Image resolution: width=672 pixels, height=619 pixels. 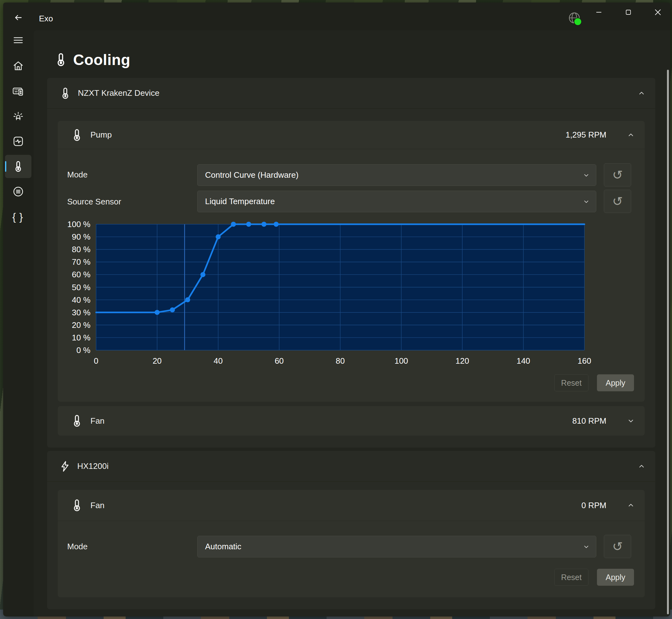 What do you see at coordinates (240, 202) in the screenshot?
I see `pump-source-sensor-value: Liquid Temperature` at bounding box center [240, 202].